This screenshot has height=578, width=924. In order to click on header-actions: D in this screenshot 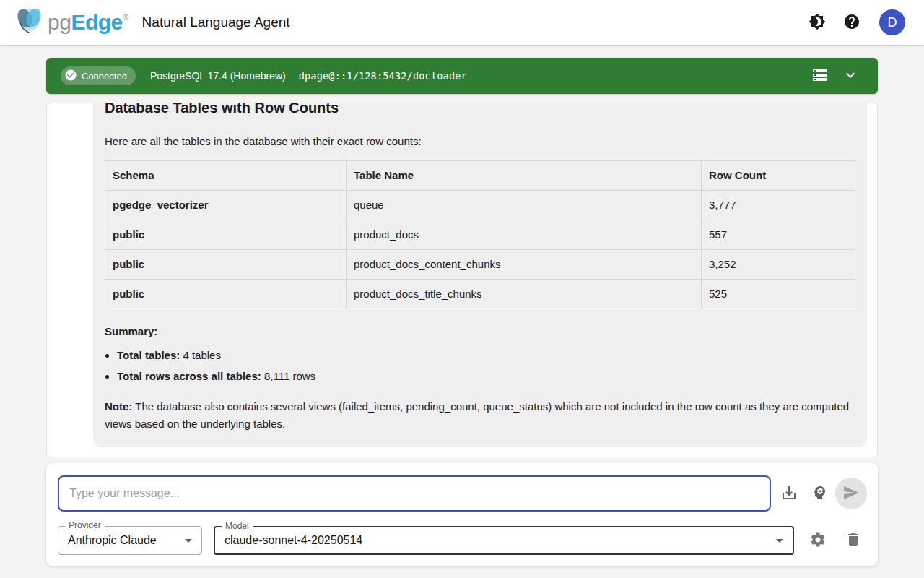, I will do `click(854, 22)`.